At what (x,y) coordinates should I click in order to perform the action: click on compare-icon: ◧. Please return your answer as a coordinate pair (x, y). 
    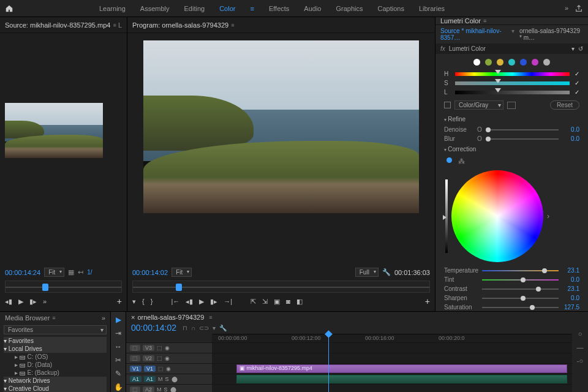
    Looking at the image, I should click on (300, 301).